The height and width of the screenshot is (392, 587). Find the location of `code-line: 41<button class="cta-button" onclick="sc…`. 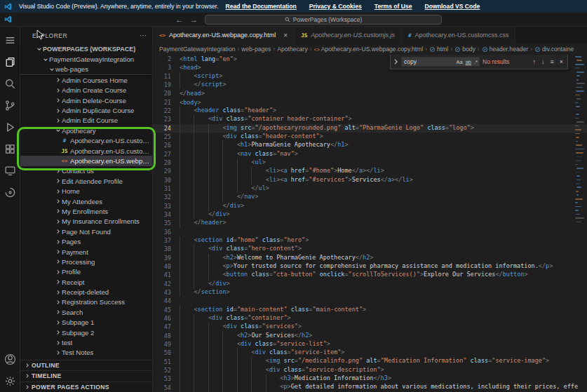

code-line: 41<button class="cta-button" onclick="sc… is located at coordinates (370, 275).